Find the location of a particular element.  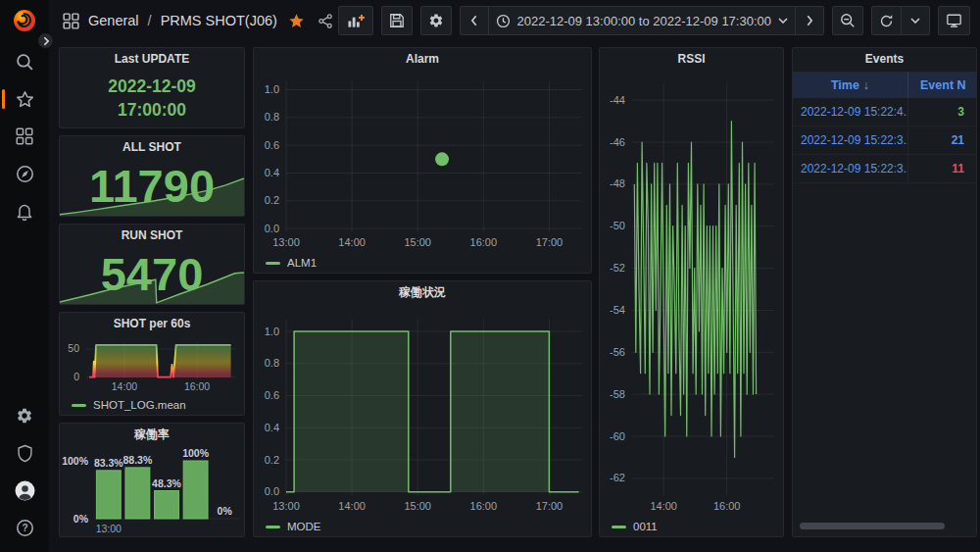

zoom-out-icon is located at coordinates (848, 21).